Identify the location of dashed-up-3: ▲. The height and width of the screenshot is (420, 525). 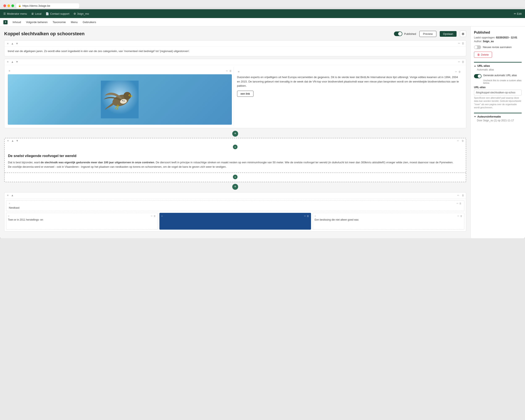
(13, 141).